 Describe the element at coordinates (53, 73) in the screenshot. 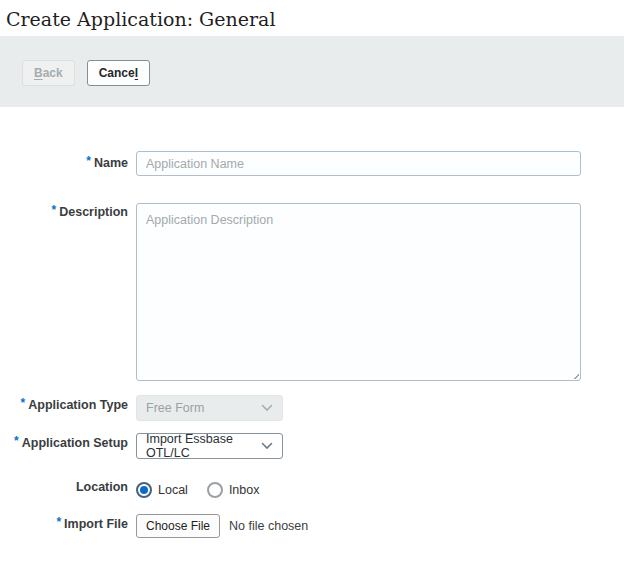

I see `back-button-label: ack` at that location.